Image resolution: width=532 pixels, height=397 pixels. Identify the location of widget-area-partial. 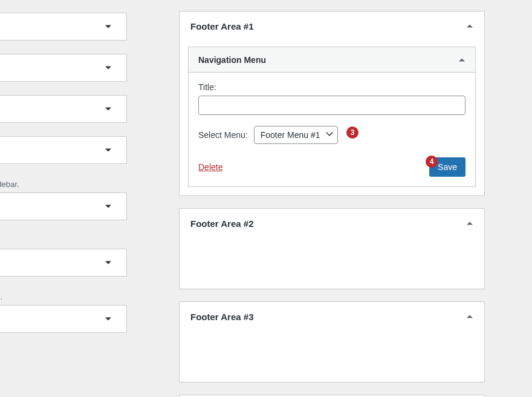
(332, 396).